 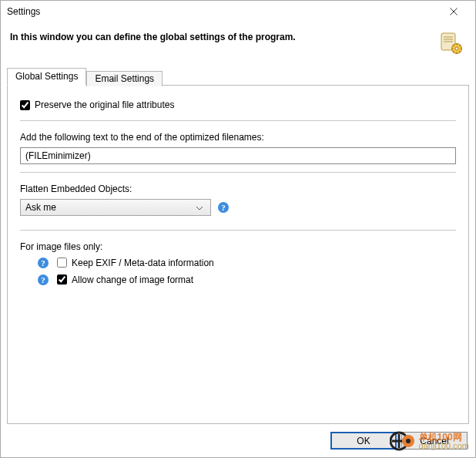 What do you see at coordinates (238, 156) in the screenshot?
I see `suffix-input` at bounding box center [238, 156].